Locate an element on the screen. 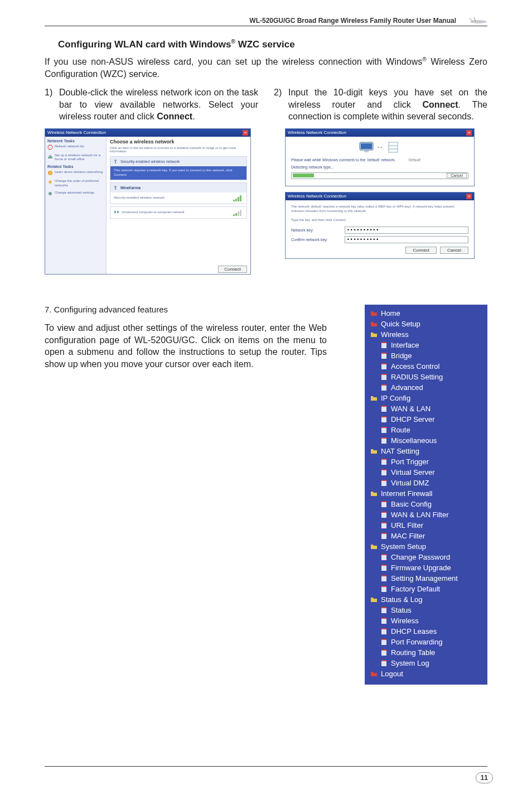 The width and height of the screenshot is (532, 799). menu-subitem: WAN & LAN is located at coordinates (426, 408).